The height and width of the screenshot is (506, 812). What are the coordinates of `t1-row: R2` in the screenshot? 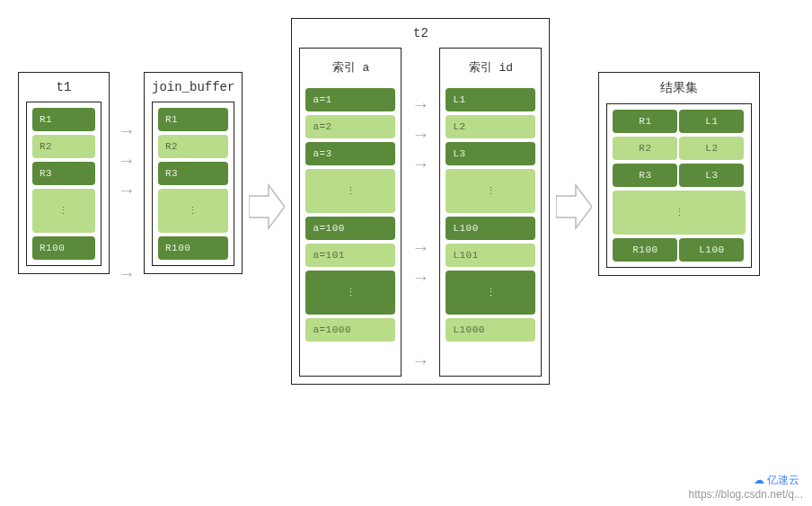 It's located at (64, 146).